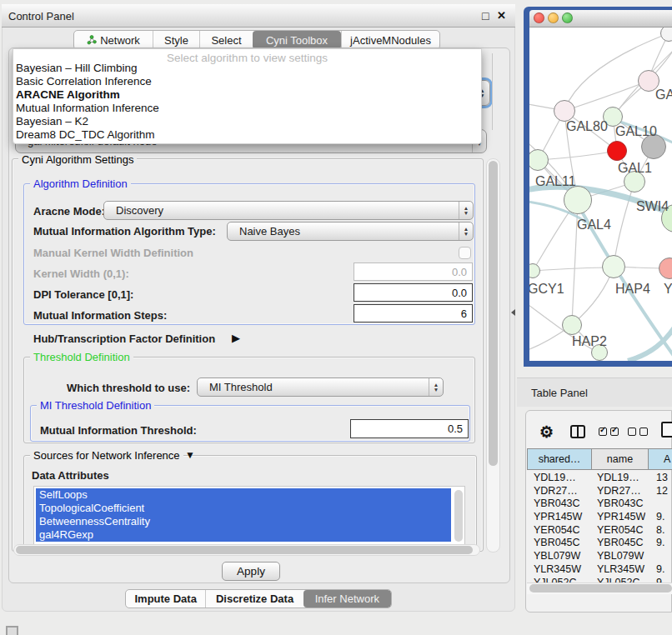  I want to click on column-header-partial: A, so click(660, 459).